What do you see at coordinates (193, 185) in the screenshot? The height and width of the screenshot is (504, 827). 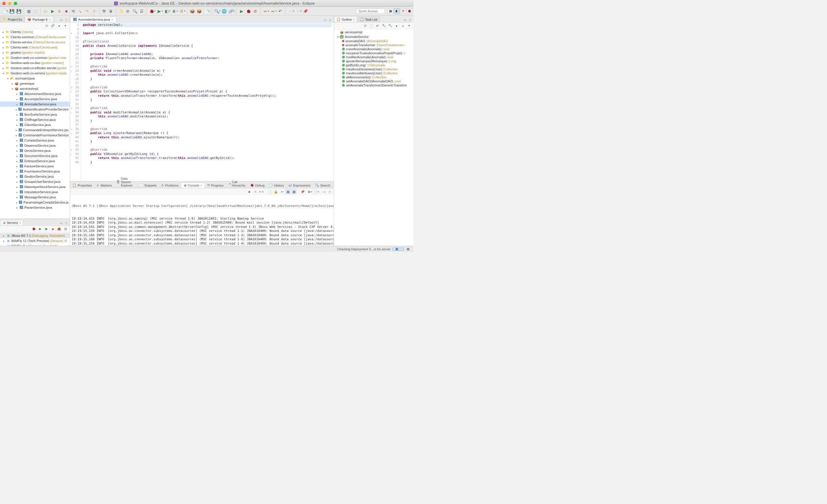 I see `bottom-tab-console: 🖥Console ×` at bounding box center [193, 185].